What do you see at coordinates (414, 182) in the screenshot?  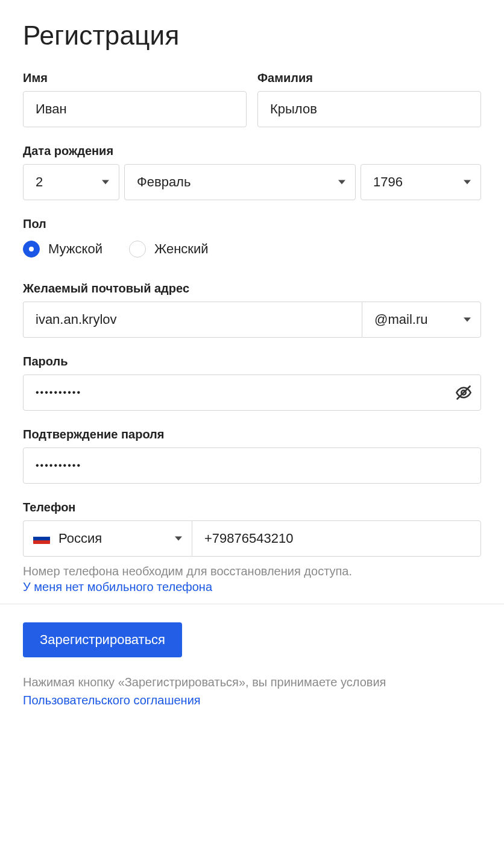 I see `dob-year-value: 1796` at bounding box center [414, 182].